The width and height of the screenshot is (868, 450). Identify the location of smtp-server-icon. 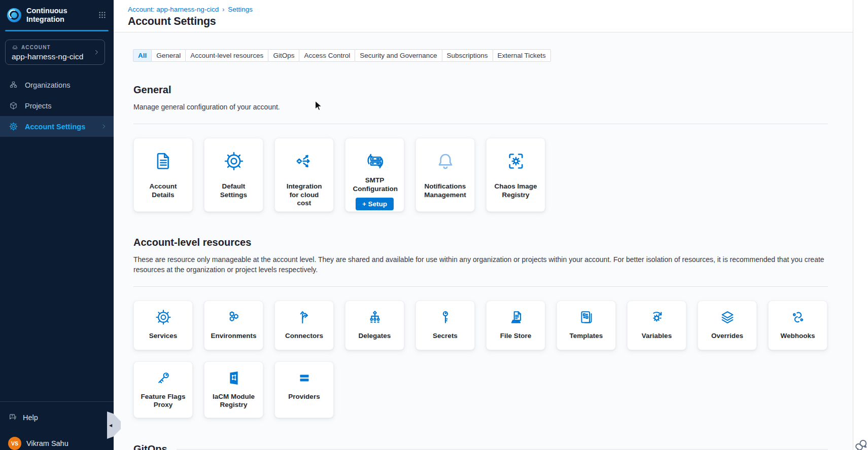
(375, 161).